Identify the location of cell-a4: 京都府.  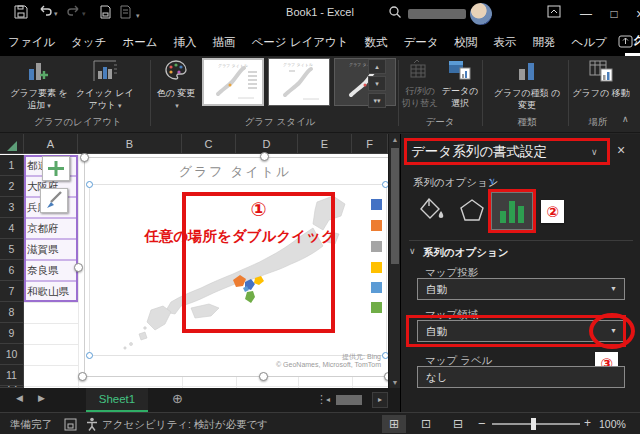
(51, 228).